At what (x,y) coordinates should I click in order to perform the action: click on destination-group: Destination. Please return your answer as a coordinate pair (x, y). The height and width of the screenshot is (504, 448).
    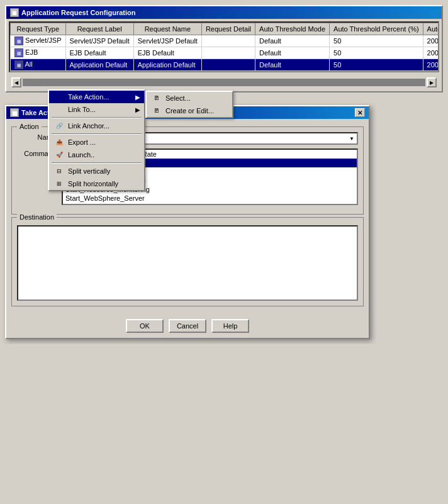
    Looking at the image, I should click on (188, 262).